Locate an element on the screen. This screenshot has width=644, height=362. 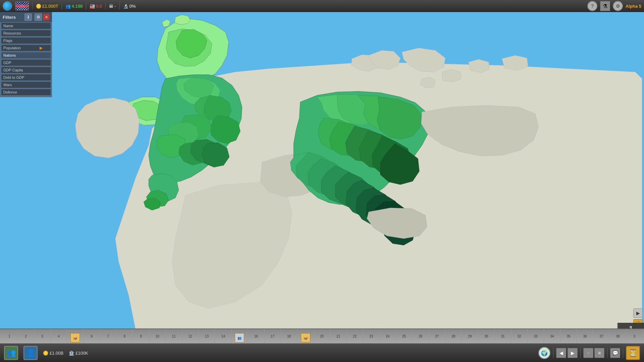
timeline-tick-9: 9 is located at coordinates (141, 336).